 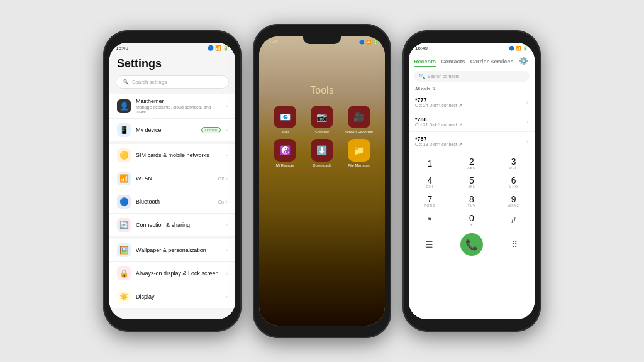 I want to click on bluetooth-status: On, so click(x=221, y=202).